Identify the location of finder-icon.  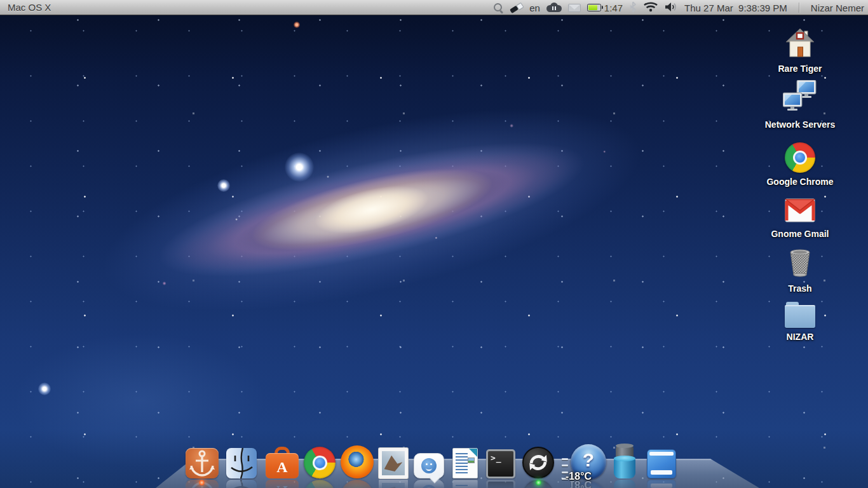
(241, 463).